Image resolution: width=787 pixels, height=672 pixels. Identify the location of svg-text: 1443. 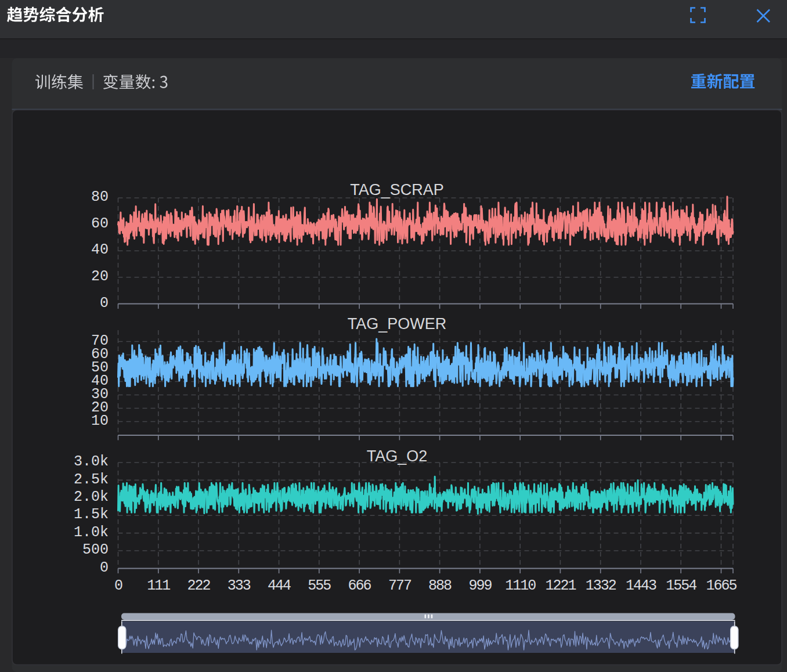
(641, 586).